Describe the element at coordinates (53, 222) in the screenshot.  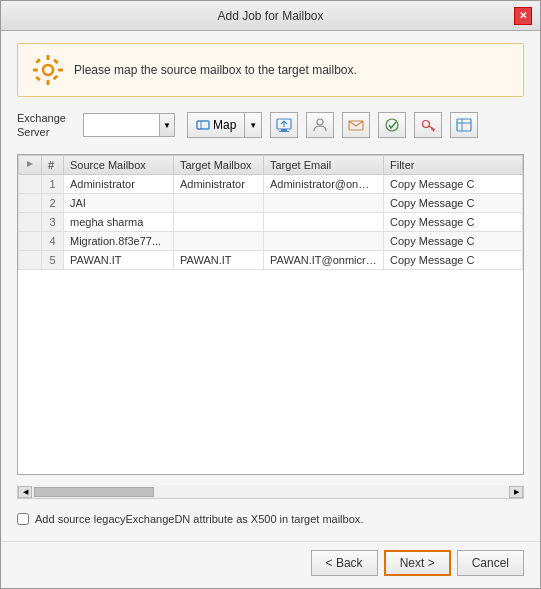
I see `row-num: 3` at that location.